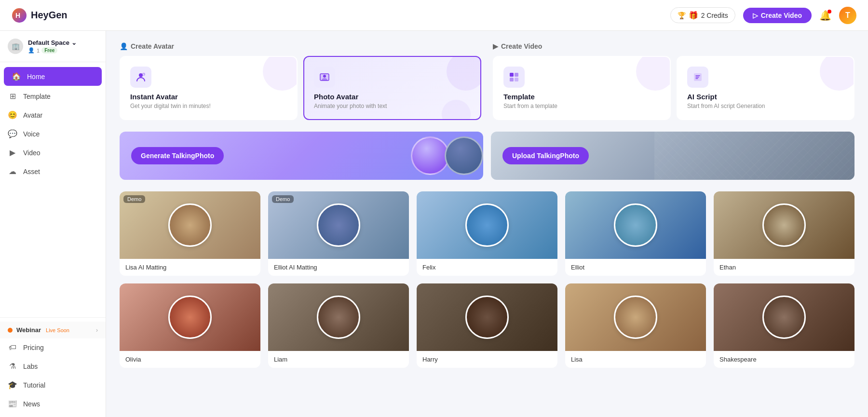 The image size is (868, 417). Describe the element at coordinates (190, 360) in the screenshot. I see `avatar-name: Olivia` at that location.